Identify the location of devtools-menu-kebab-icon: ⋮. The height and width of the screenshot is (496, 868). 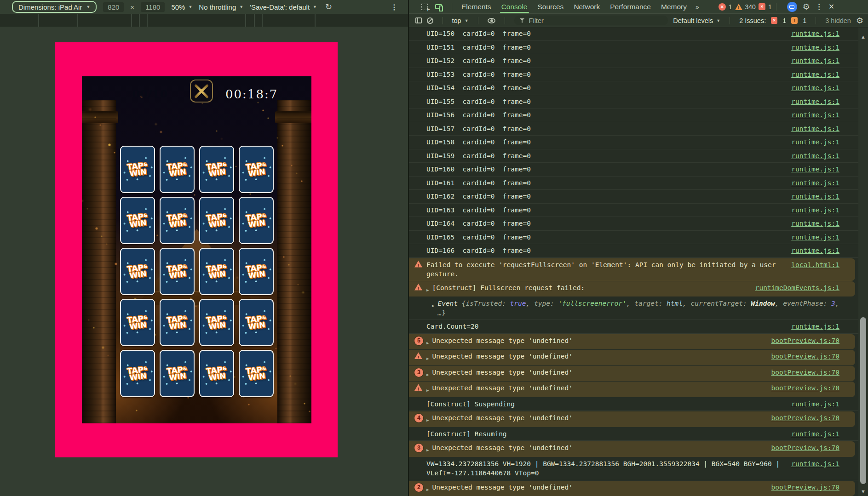
(819, 6).